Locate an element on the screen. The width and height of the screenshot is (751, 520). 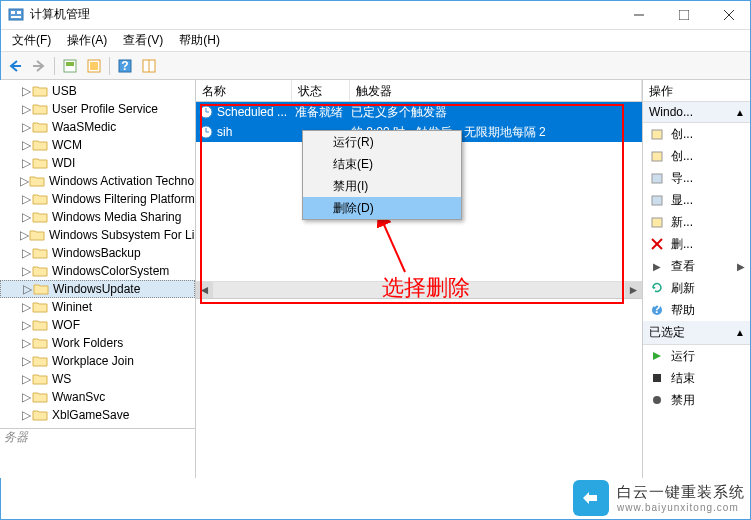
minimize-button is located at coordinates (638, 14).